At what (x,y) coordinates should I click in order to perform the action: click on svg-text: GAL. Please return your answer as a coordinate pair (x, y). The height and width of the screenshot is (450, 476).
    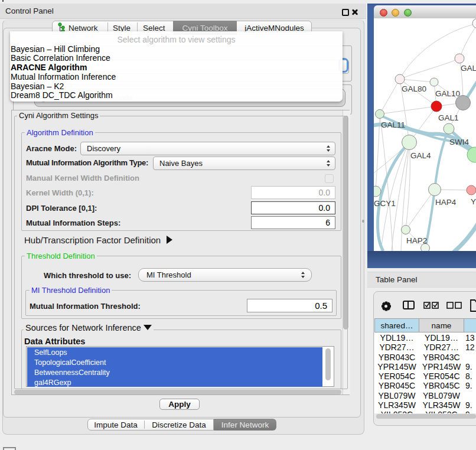
    Looking at the image, I should click on (468, 69).